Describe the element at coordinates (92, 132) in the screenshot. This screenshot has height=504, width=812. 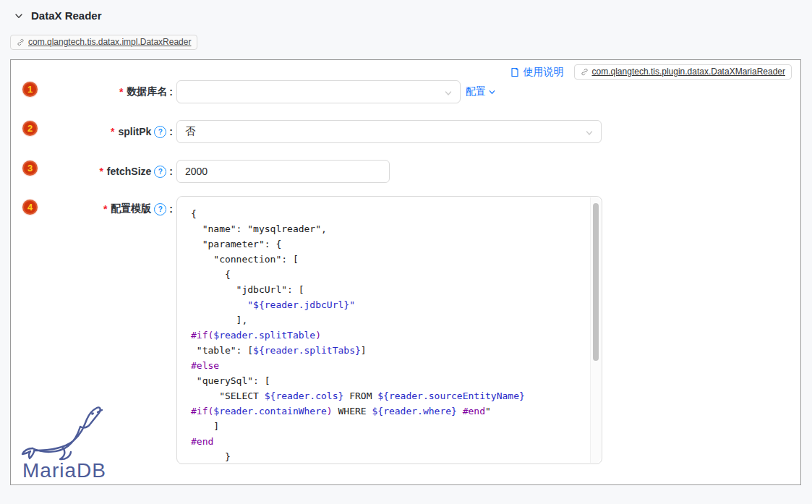
I see `field-label-splitpk: * splitPk ? :` at that location.